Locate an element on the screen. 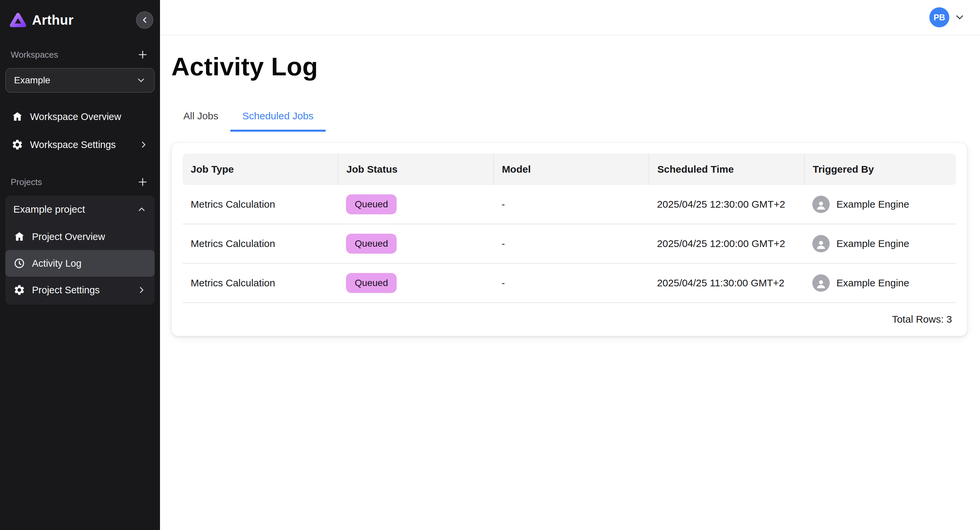 This screenshot has width=980, height=530. arthur-logo-icon is located at coordinates (18, 20).